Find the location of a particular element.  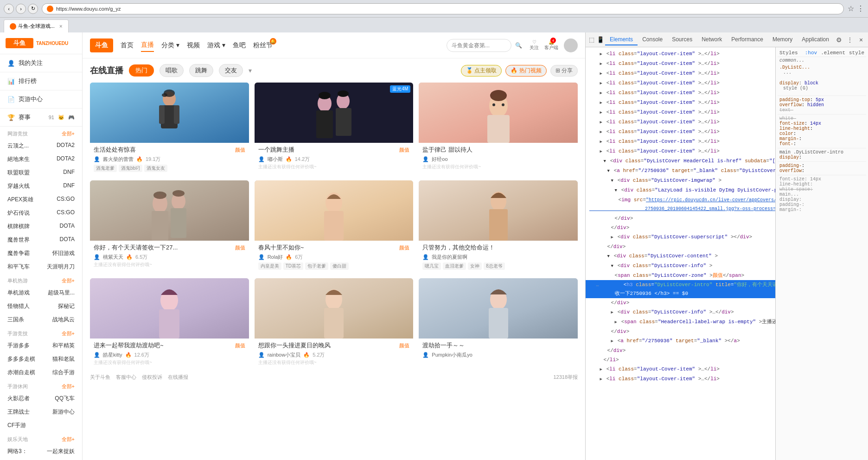

tree-line-imgwrap: ▼ <div class="DyListCover-imgwrap" > is located at coordinates (681, 181).